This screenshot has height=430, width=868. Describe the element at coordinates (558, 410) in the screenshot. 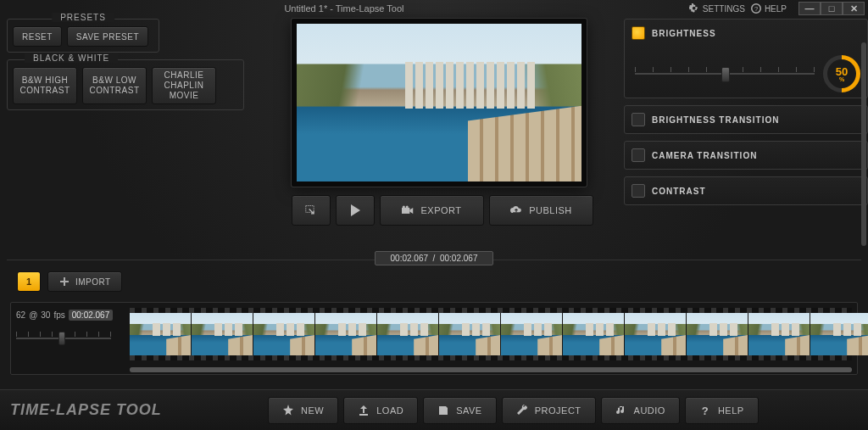

I see `project-label: PROJECT` at that location.